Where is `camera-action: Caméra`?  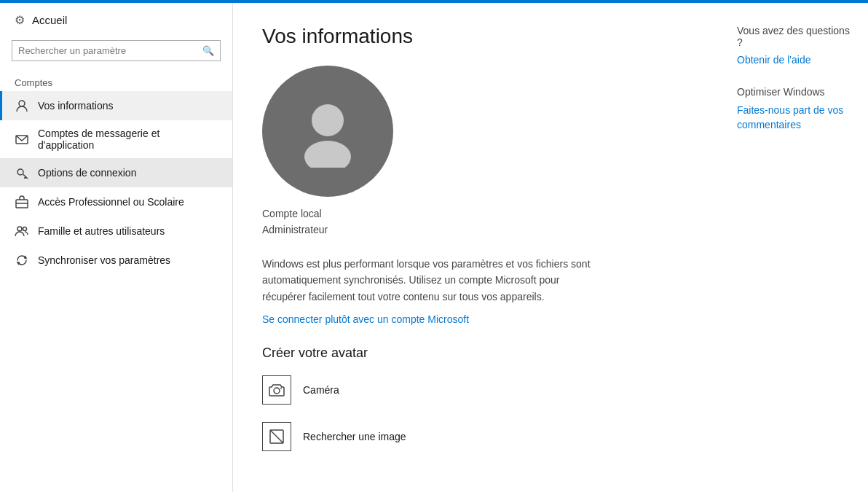
camera-action: Caméra is located at coordinates (478, 390).